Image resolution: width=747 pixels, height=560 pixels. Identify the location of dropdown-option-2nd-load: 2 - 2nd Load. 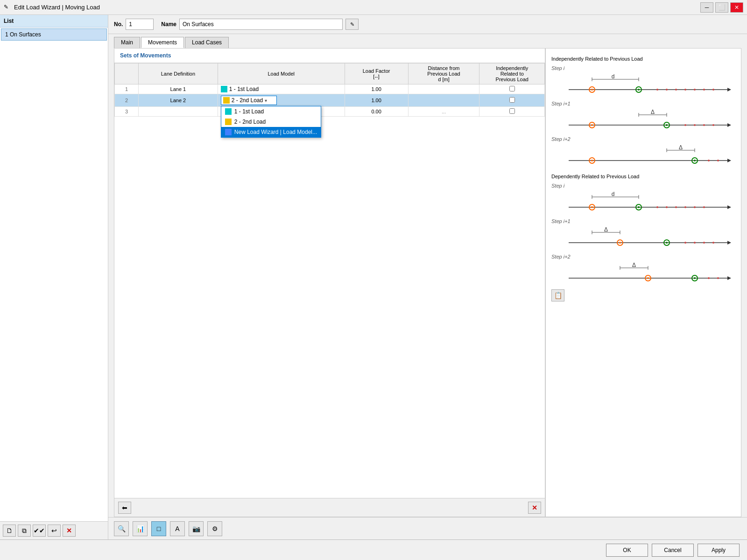
(271, 122).